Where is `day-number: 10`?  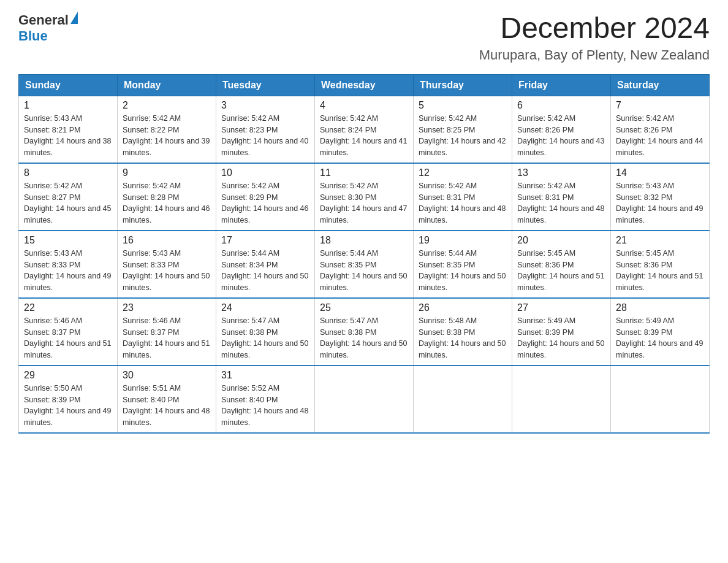 day-number: 10 is located at coordinates (265, 173).